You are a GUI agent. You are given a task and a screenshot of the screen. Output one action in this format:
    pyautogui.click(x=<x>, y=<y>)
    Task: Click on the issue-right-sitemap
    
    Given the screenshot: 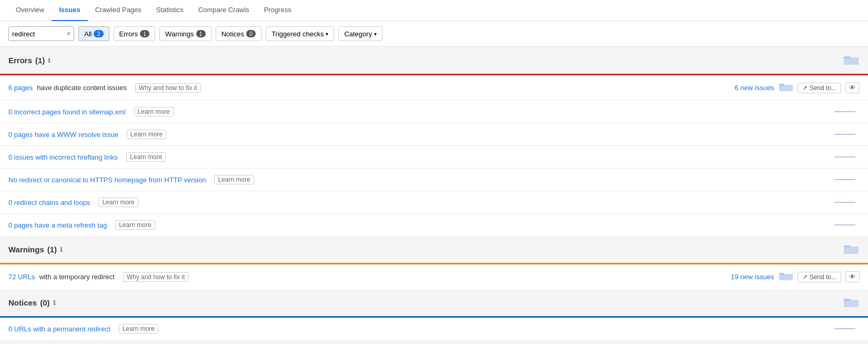 What is the action you would take?
    pyautogui.click(x=807, y=112)
    